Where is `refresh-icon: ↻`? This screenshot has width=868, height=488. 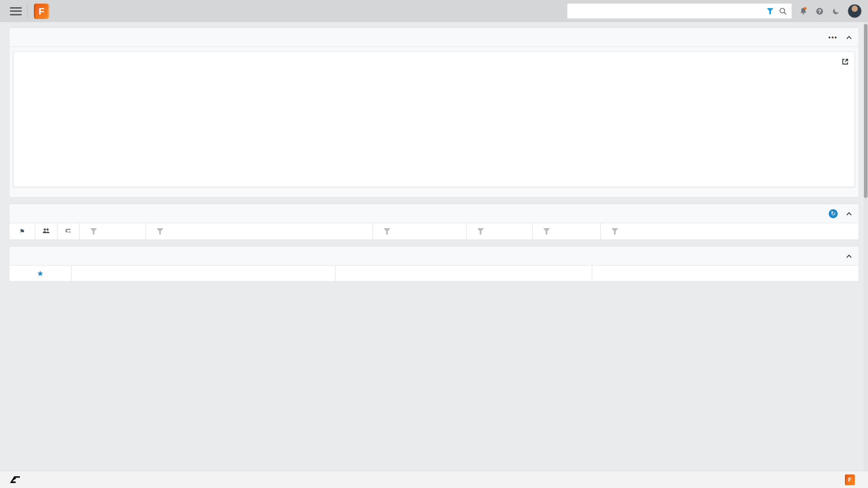 refresh-icon: ↻ is located at coordinates (833, 214).